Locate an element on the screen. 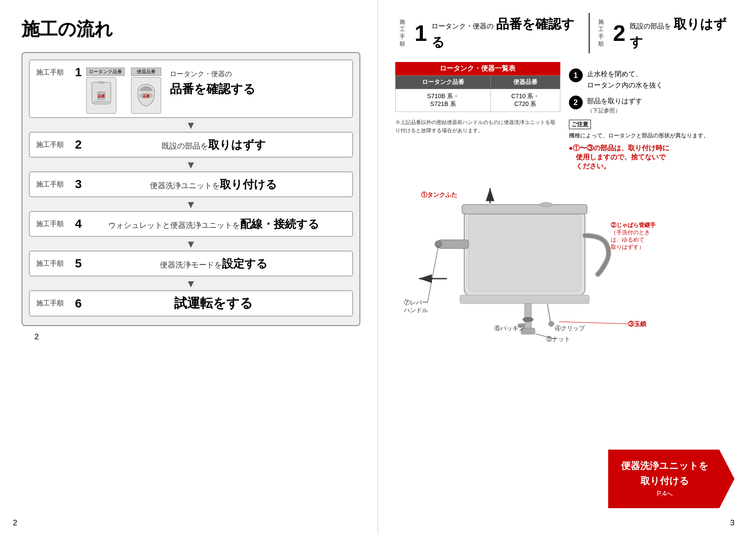 The width and height of the screenshot is (756, 534). right-step-item-1: 1 止水栓を閉めて、ロータンク内の水を抜く is located at coordinates (652, 79).